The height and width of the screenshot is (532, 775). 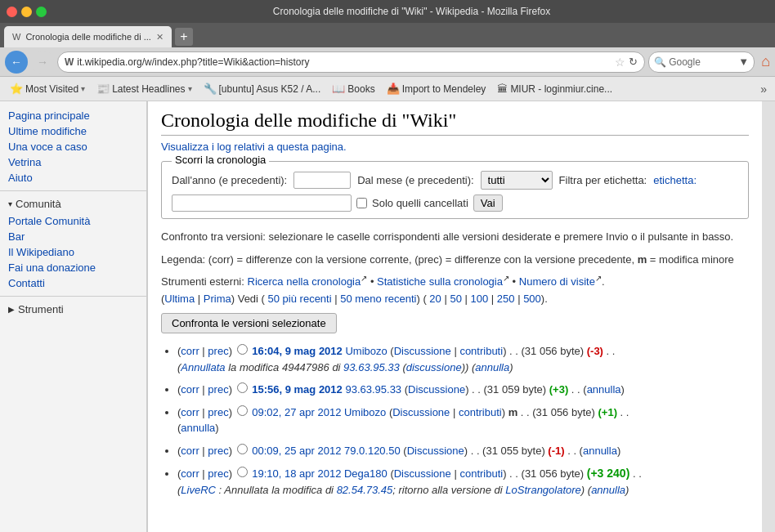 I want to click on url-bar: W it.wikipedia.org/w/index.php?title=Wik…, so click(x=352, y=62).